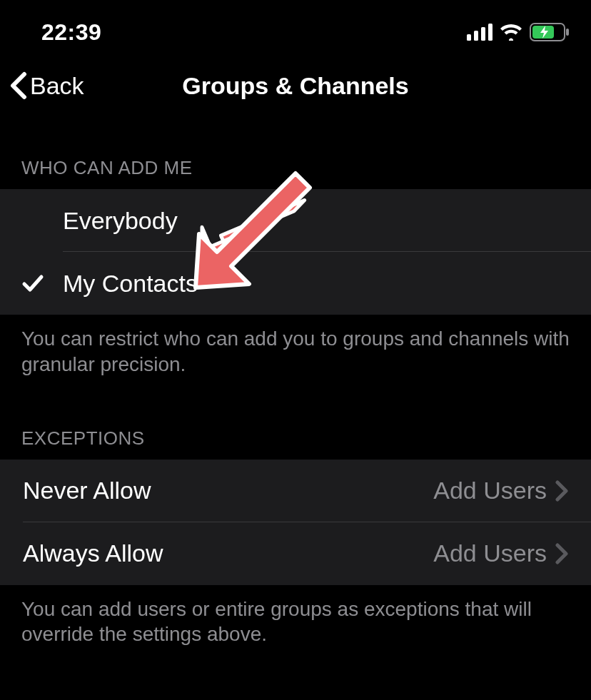  Describe the element at coordinates (296, 29) in the screenshot. I see `status-bar: 22:39` at that location.